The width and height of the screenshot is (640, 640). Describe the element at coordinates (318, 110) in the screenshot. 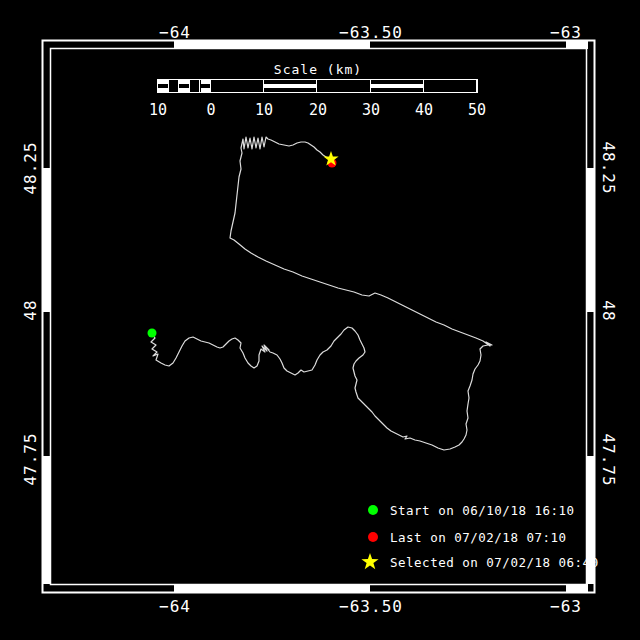

I see `scale-tick-3: 20` at that location.